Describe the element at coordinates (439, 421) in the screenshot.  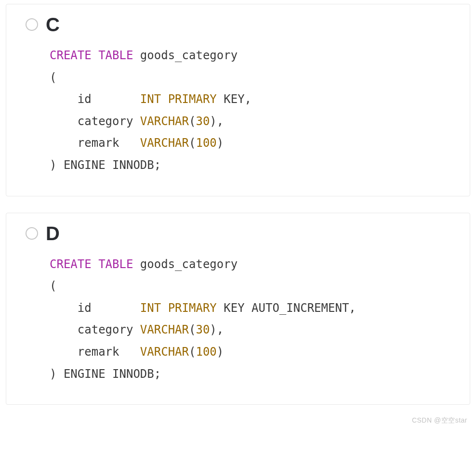
I see `watermark: CSDN @空空star` at that location.